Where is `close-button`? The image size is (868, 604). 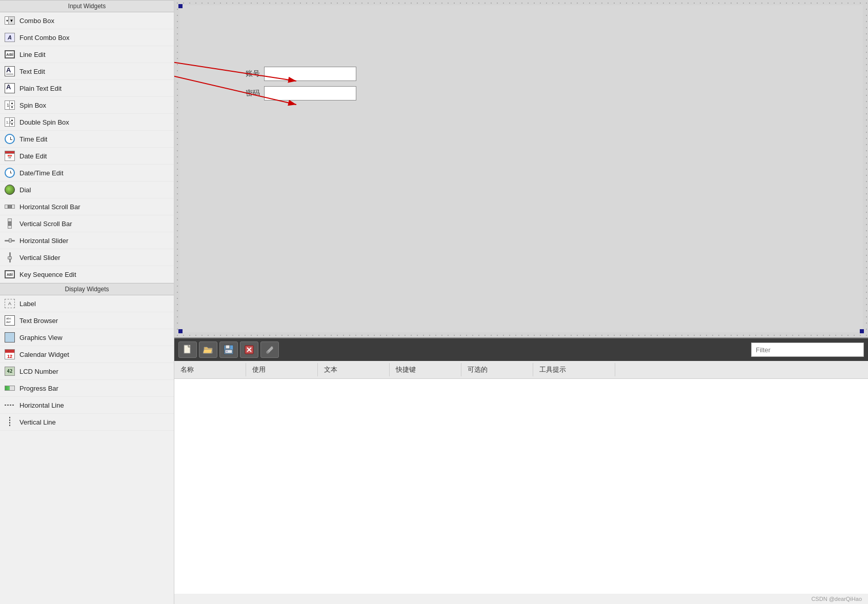
close-button is located at coordinates (249, 350).